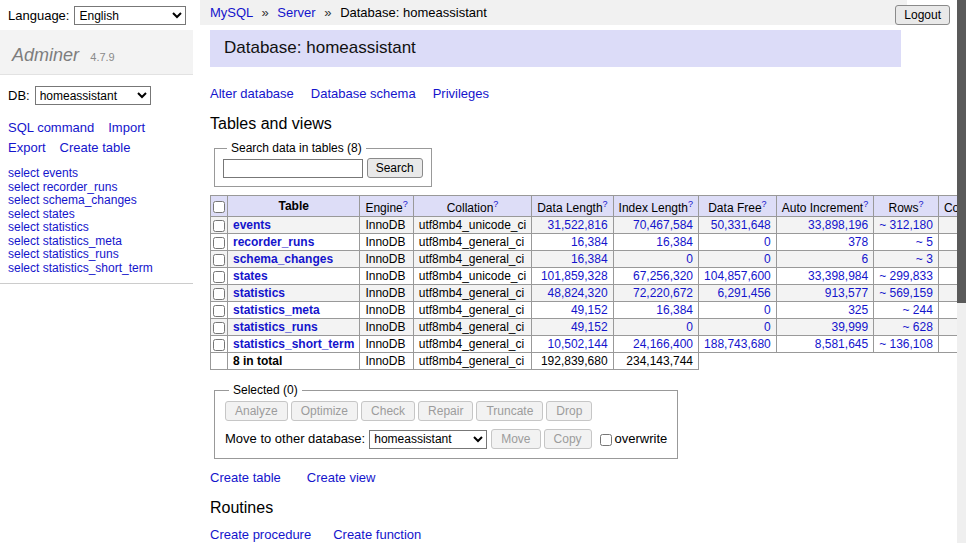  What do you see at coordinates (324, 411) in the screenshot?
I see `bulk-action-button: Optimize` at bounding box center [324, 411].